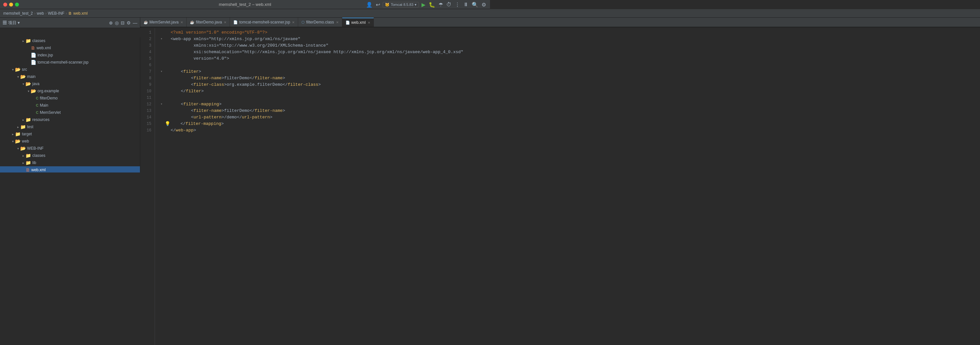 Image resolution: width=980 pixels, height=345 pixels. I want to click on line-number-11: 11, so click(146, 98).